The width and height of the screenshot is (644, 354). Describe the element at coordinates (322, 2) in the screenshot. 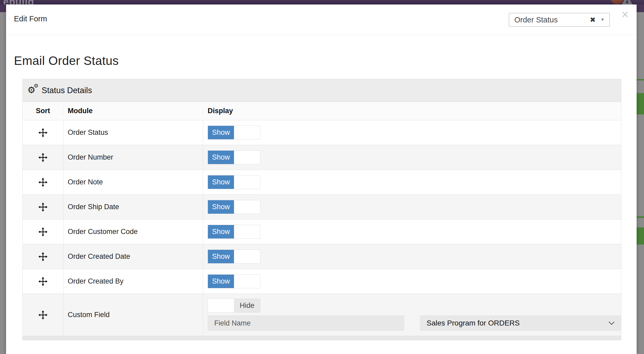

I see `top-navbar: ebuild` at that location.